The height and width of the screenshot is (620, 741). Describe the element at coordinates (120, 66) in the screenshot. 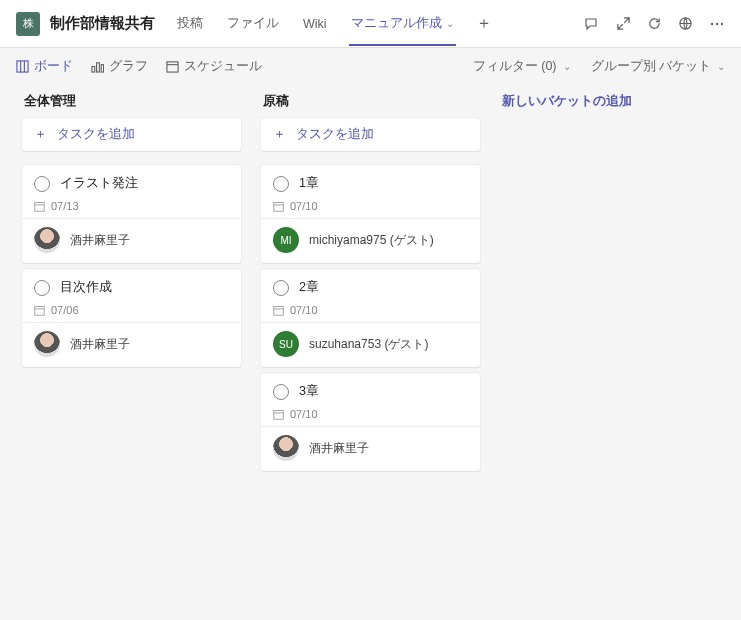

I see `view-chart-button: グラフ` at that location.